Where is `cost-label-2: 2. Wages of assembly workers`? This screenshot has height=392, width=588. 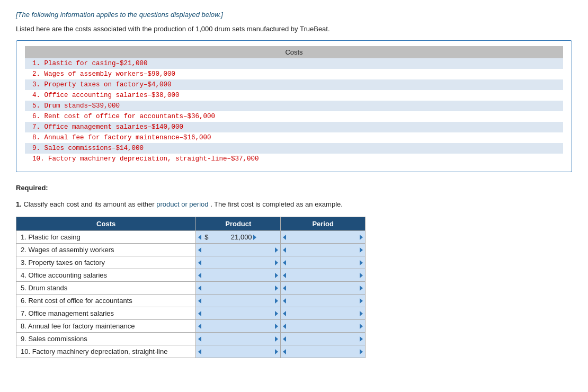 cost-label-2: 2. Wages of assembly workers is located at coordinates (106, 250).